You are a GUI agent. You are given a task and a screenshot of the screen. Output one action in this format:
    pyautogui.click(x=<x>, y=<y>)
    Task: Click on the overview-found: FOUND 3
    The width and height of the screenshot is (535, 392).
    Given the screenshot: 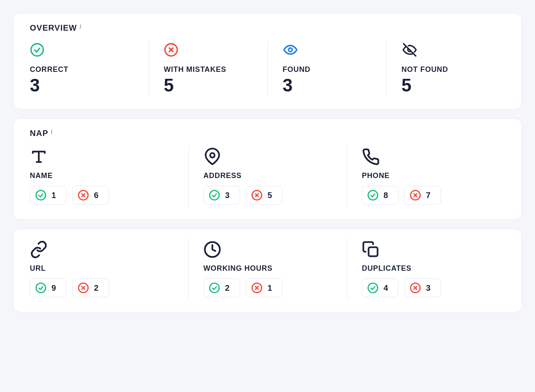 What is the action you would take?
    pyautogui.click(x=327, y=69)
    